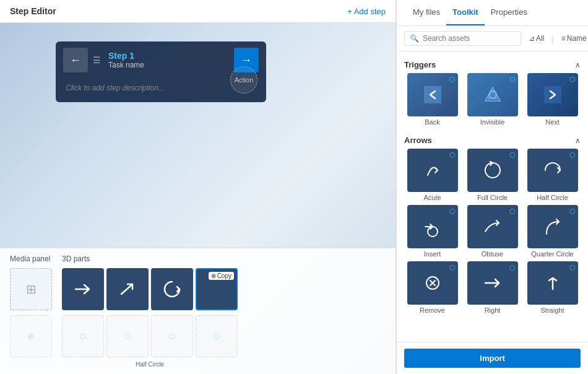 Image resolution: width=588 pixels, height=374 pixels. What do you see at coordinates (552, 254) in the screenshot?
I see `arrow-quarter-circle-label: Quarter Circle` at bounding box center [552, 254].